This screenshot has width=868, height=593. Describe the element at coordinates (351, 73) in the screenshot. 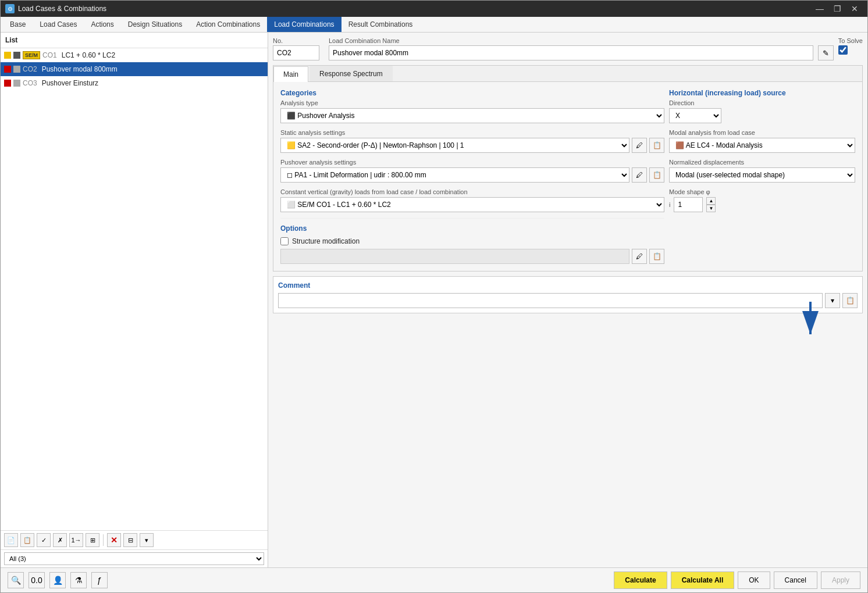

I see `tab-response-spectrum: Response Spectrum` at that location.